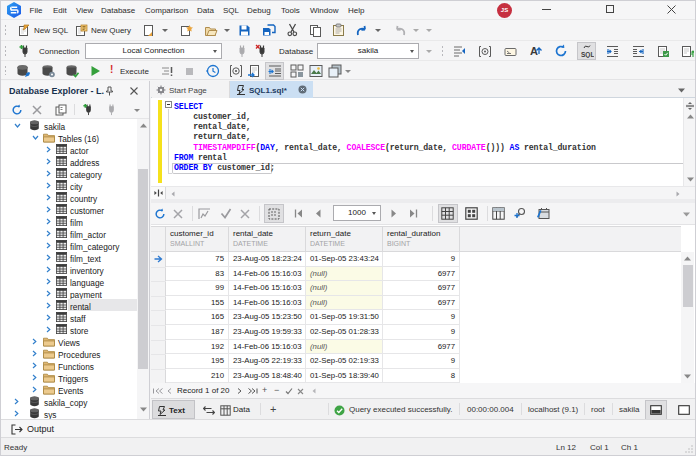 Image resolution: width=696 pixels, height=456 pixels. I want to click on svg-text: SQL, so click(588, 54).